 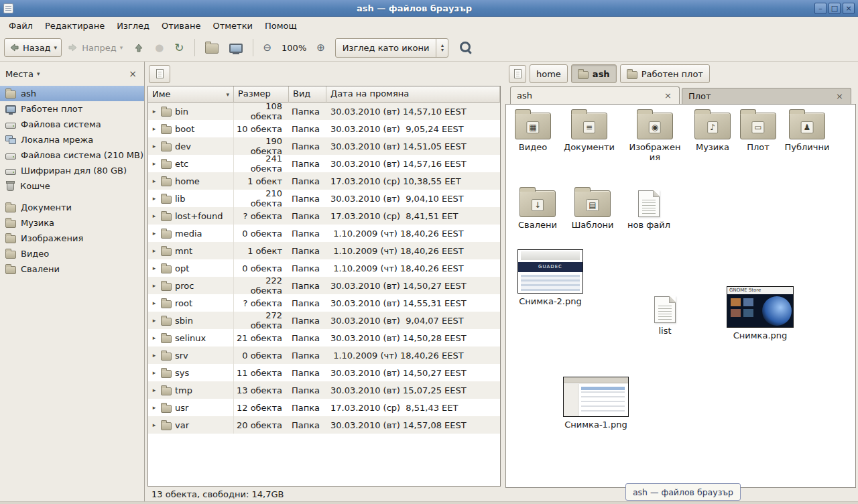 What do you see at coordinates (849, 8) in the screenshot?
I see `close-button: ×` at bounding box center [849, 8].